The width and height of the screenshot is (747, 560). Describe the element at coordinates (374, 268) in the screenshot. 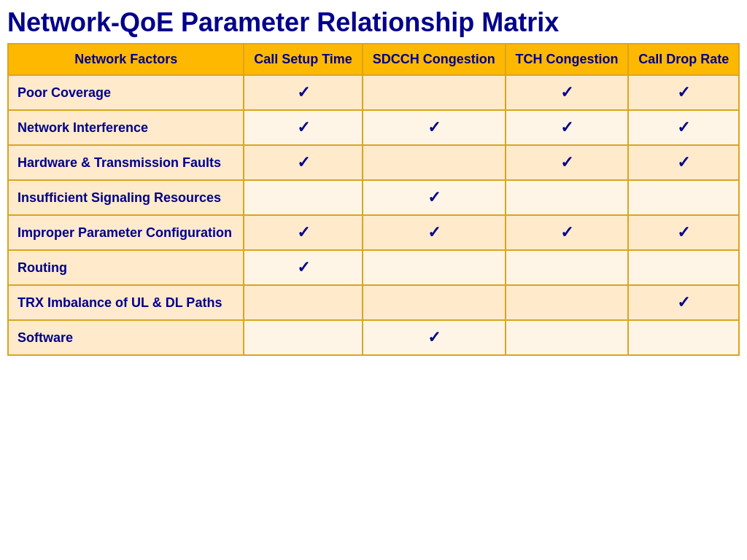

I see `table-row: Routing✓` at that location.